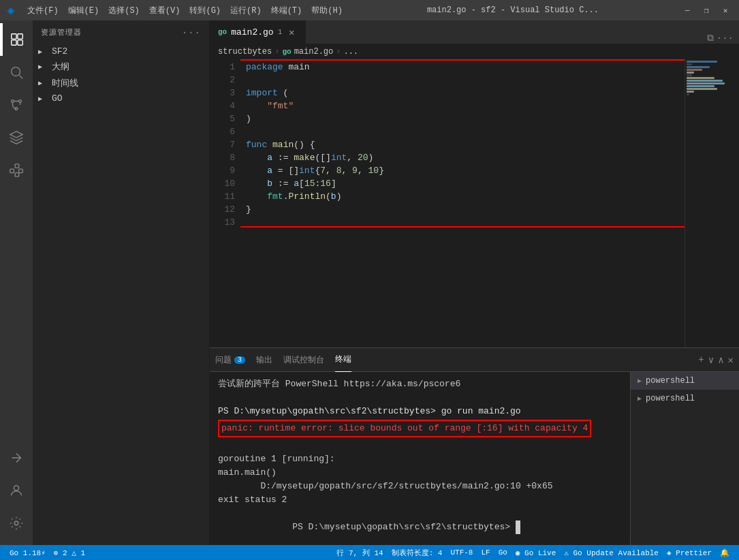 This screenshot has width=739, height=560. Describe the element at coordinates (640, 399) in the screenshot. I see `panel-side-arrow2: ▶` at that location.